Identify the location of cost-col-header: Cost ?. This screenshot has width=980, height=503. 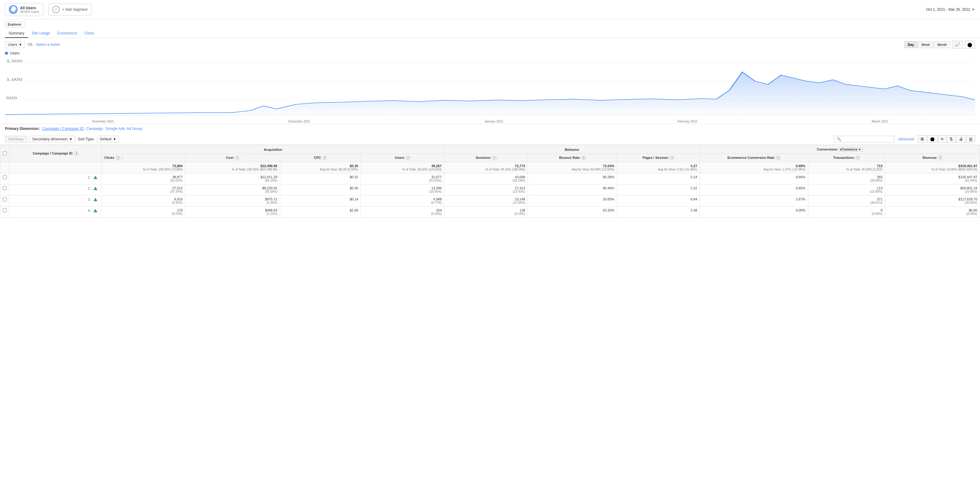
(233, 158).